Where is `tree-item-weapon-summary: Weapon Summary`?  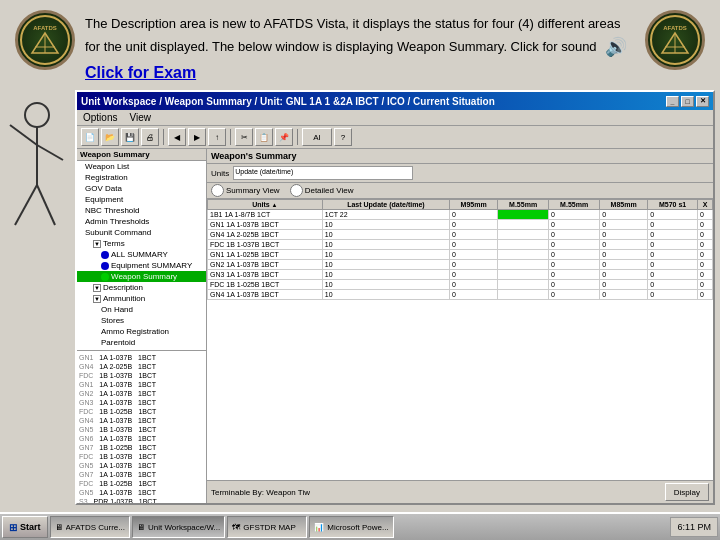 tree-item-weapon-summary: Weapon Summary is located at coordinates (142, 276).